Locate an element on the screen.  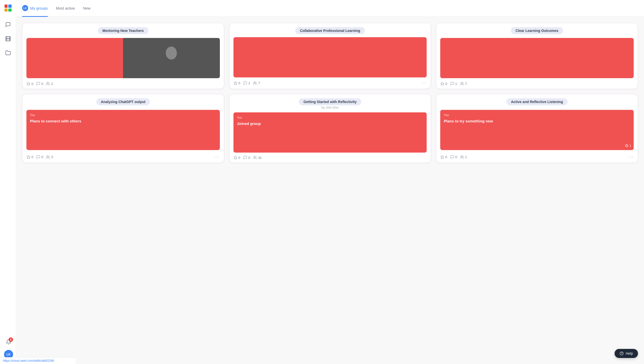
card-active-and-reflective-listening: Active and Reflective ListeningYouPlans … is located at coordinates (537, 128).